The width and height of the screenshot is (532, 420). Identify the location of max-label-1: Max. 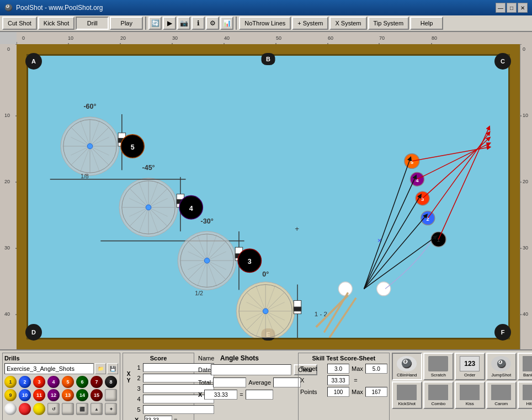
(358, 369).